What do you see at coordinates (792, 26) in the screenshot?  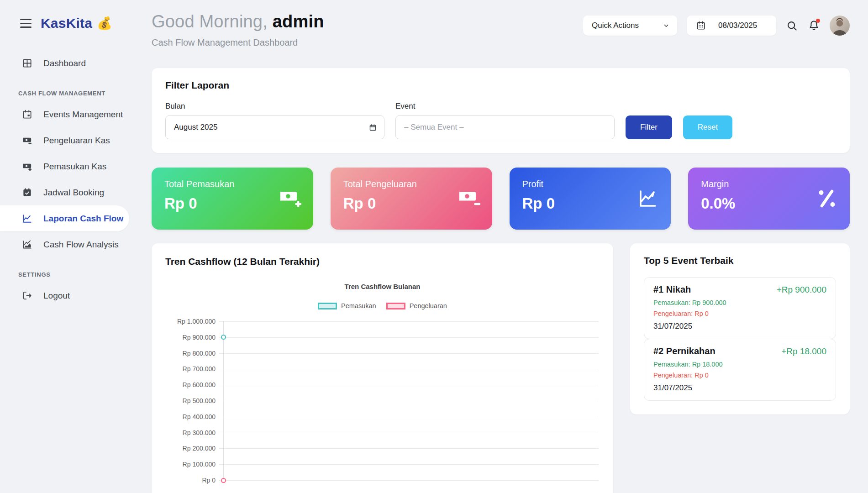 I see `search-icon` at bounding box center [792, 26].